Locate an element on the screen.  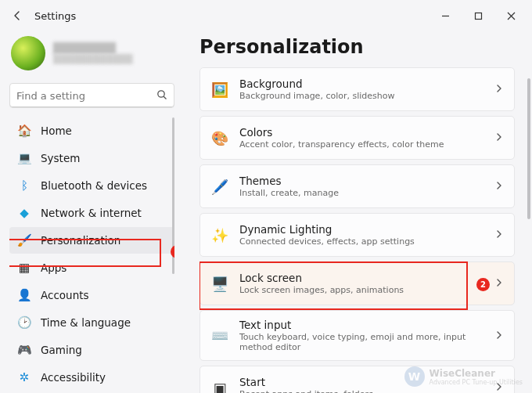
card-icon: 🖥️ is located at coordinates (220, 283).